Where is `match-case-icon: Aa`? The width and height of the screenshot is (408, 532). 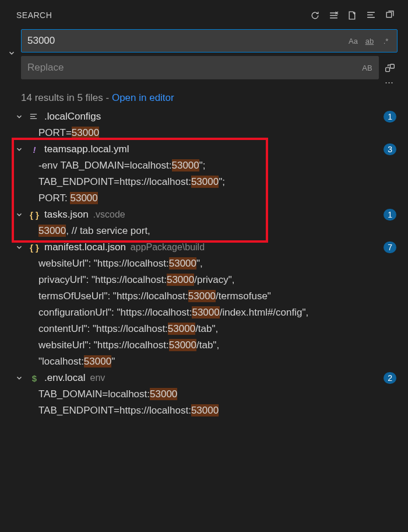
match-case-icon: Aa is located at coordinates (353, 41).